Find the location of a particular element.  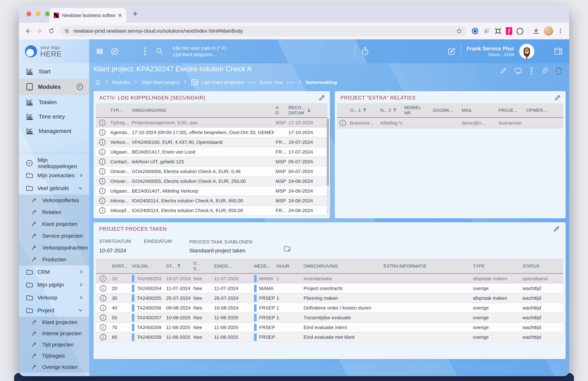

sidebar-subitem: Producten is located at coordinates (54, 260).